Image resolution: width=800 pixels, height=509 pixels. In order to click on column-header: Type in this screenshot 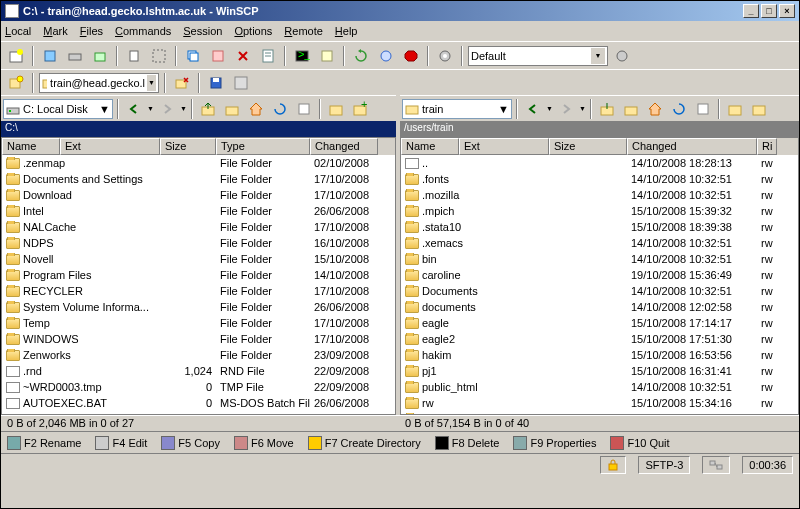, I will do `click(263, 146)`.